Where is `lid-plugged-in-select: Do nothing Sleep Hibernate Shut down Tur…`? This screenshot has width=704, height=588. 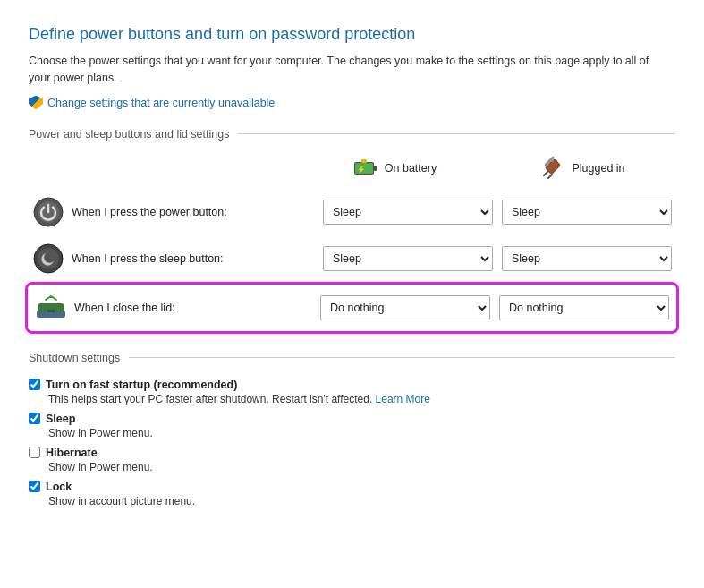
lid-plugged-in-select: Do nothing Sleep Hibernate Shut down Tur… is located at coordinates (584, 308).